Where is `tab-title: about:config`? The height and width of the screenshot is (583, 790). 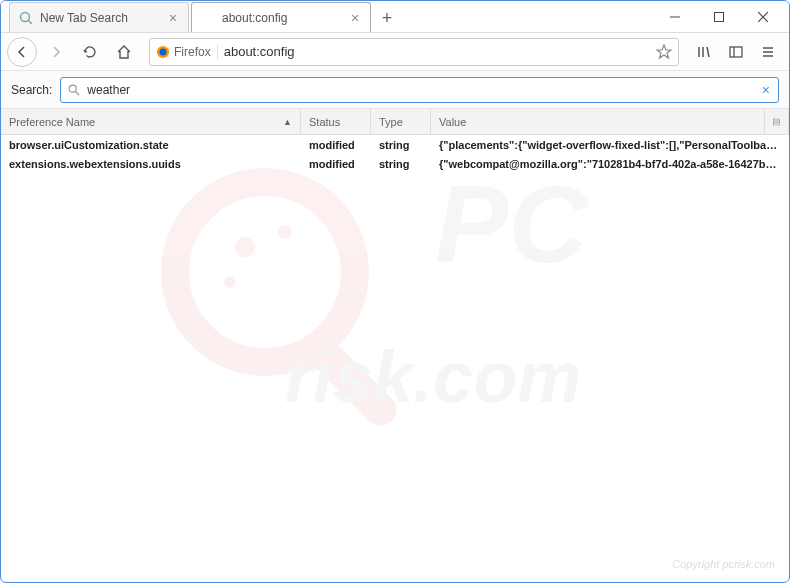
tab-title: about:config is located at coordinates (285, 18).